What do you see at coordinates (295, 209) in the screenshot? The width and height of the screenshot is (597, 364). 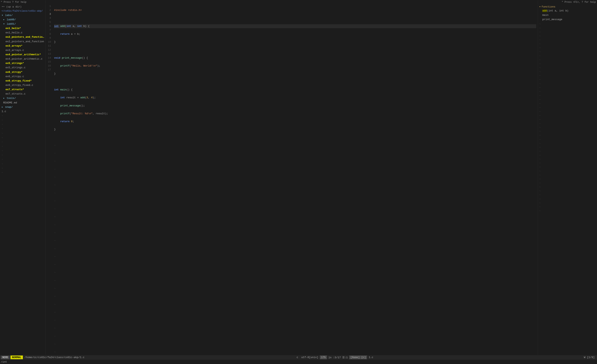 I see `tilde-26: ~` at bounding box center [295, 209].